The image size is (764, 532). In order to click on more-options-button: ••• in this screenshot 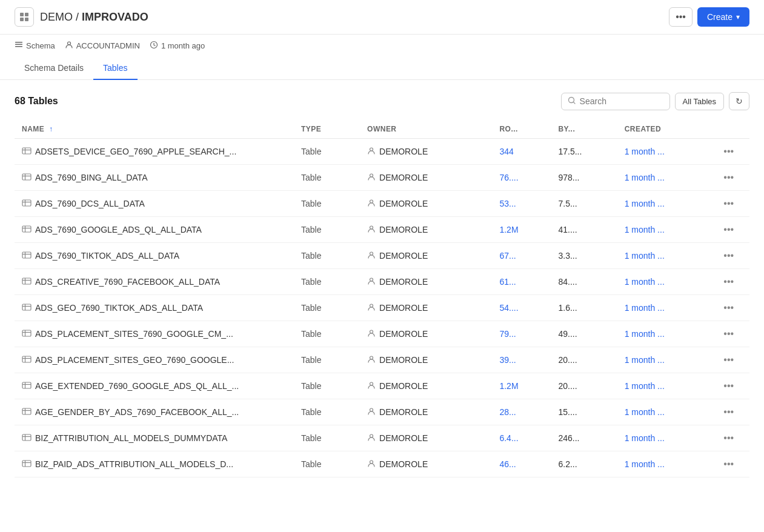, I will do `click(681, 17)`.